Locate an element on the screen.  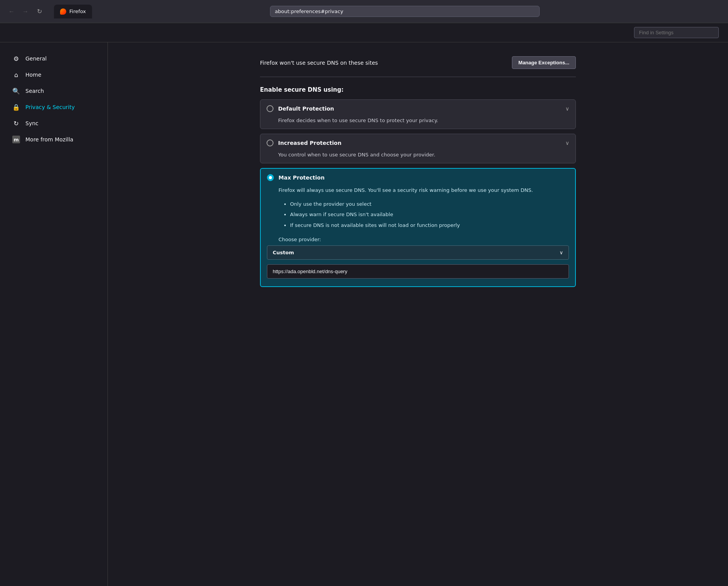
default-protection-option: Default Protection ∨ Firefox decides whe… is located at coordinates (418, 114).